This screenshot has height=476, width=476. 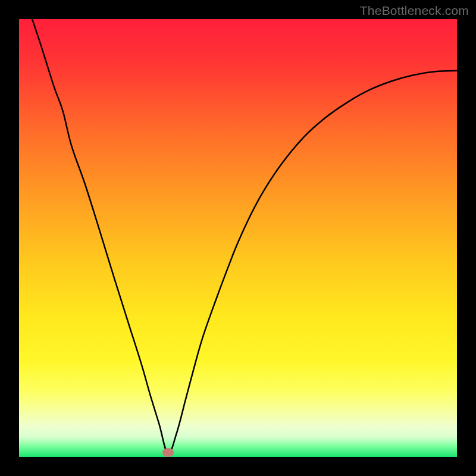 I want to click on watermark-text: TheBottleneck.com, so click(x=414, y=11).